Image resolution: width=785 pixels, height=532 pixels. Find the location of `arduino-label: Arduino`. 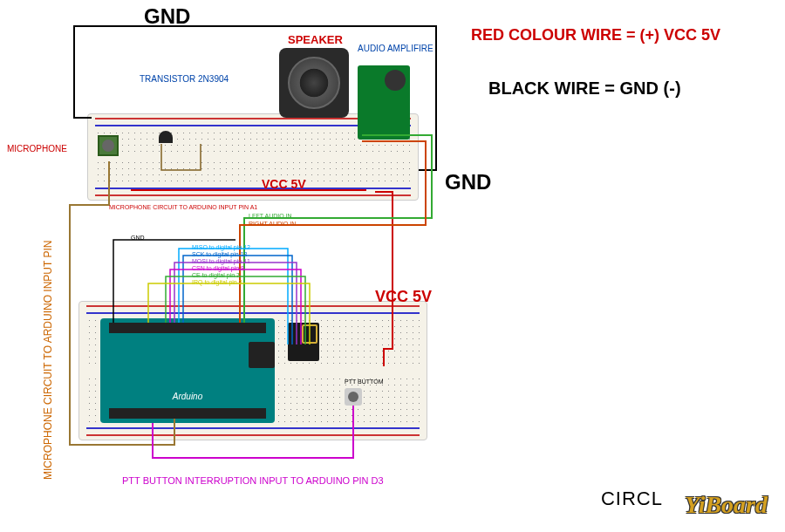

arduino-label: Arduino is located at coordinates (188, 396).